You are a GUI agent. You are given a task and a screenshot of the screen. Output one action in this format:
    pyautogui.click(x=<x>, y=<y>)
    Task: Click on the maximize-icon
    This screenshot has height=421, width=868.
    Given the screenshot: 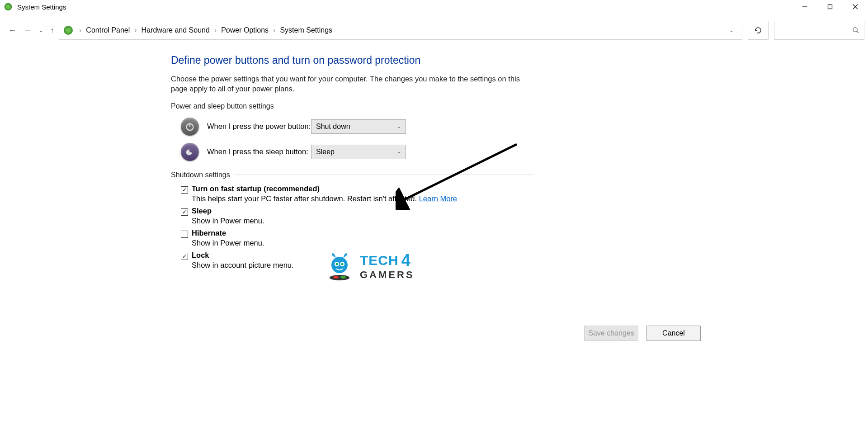 What is the action you would take?
    pyautogui.click(x=830, y=7)
    